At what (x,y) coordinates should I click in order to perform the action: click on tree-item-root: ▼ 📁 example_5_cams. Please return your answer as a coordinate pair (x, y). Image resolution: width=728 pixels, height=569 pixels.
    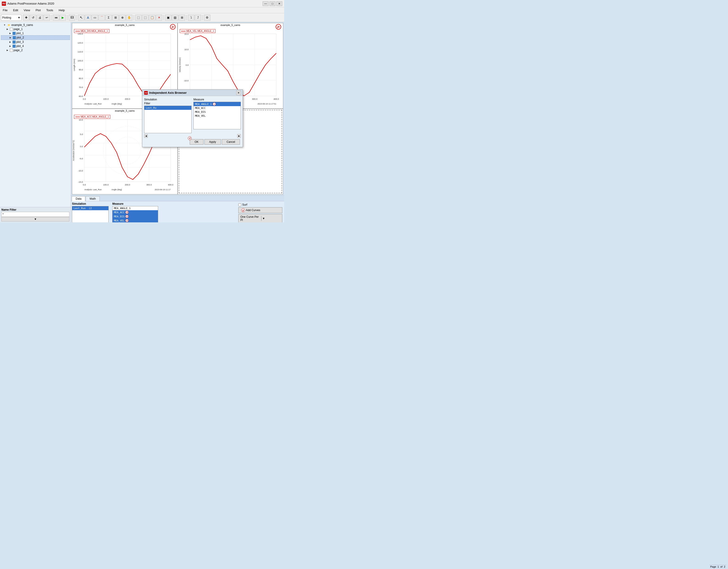
    Looking at the image, I should click on (35, 25).